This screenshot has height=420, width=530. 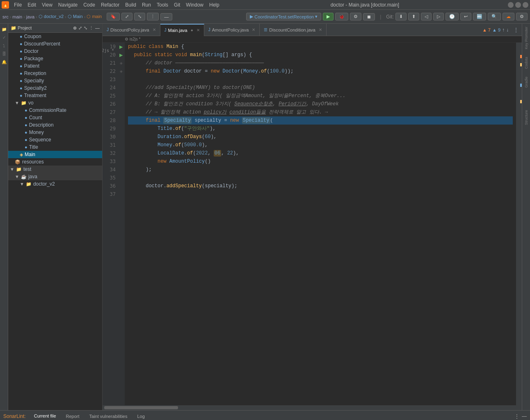 I want to click on tree-item-specialty: ● Specialty, so click(x=55, y=81).